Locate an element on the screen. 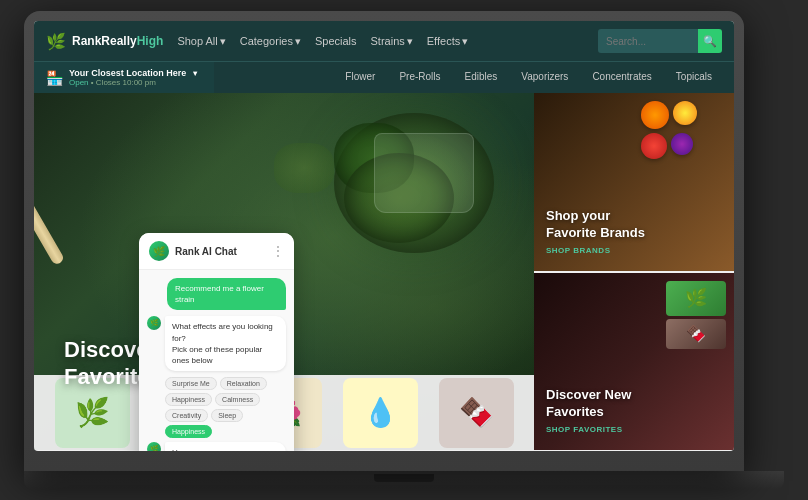 This screenshot has height=500, width=808. logo: 🌿 RankReallyHigh is located at coordinates (104, 42).